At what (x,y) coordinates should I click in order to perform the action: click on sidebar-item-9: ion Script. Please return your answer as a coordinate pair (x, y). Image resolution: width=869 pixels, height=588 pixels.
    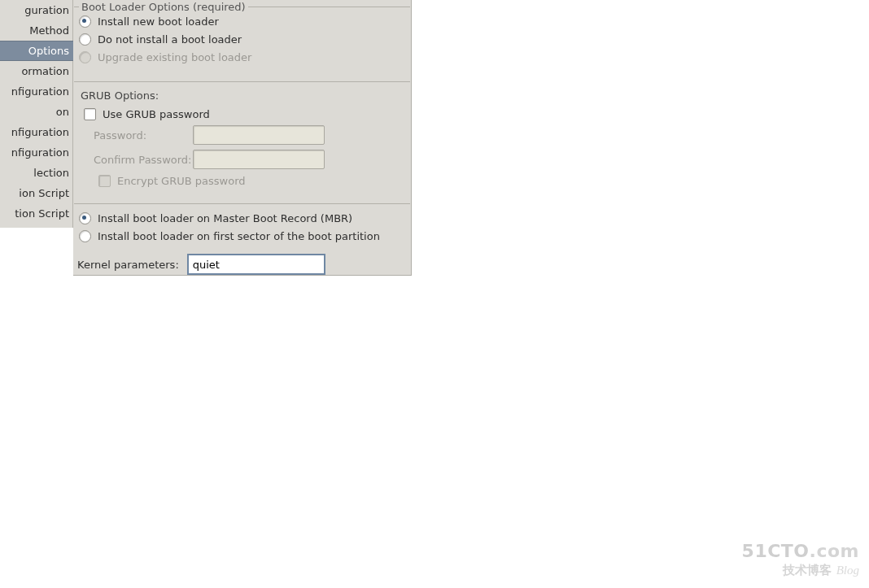
    Looking at the image, I should click on (37, 194).